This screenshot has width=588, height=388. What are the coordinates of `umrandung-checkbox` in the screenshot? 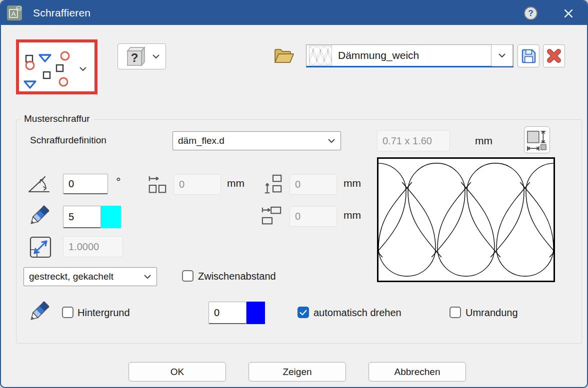 It's located at (455, 313).